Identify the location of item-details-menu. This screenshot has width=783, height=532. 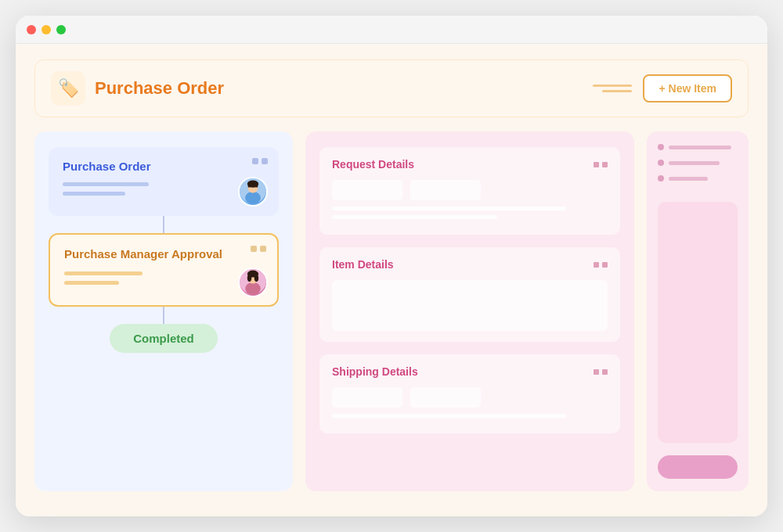
(601, 264).